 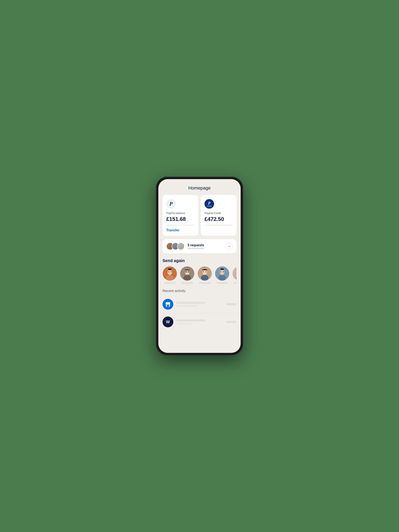 What do you see at coordinates (200, 291) in the screenshot?
I see `recent-activity-title: Recent activity` at bounding box center [200, 291].